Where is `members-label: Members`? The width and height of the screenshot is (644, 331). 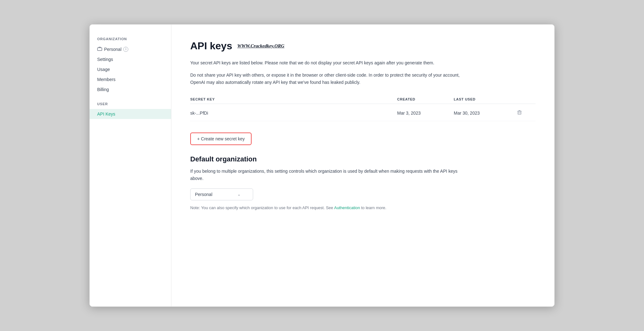
members-label: Members is located at coordinates (106, 79).